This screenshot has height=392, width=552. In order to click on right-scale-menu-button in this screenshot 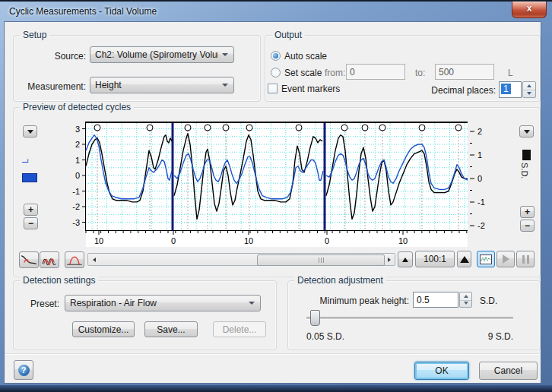, I will do `click(526, 131)`.